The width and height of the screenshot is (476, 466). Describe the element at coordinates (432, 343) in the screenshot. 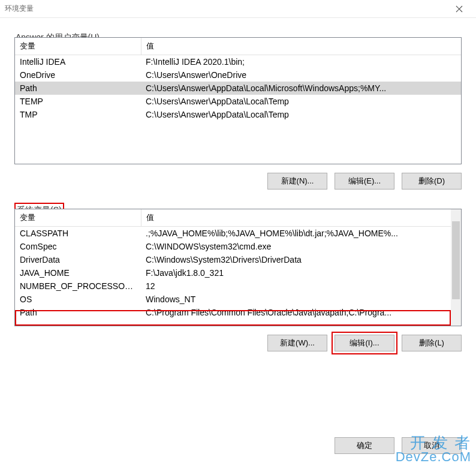

I see `delete-button: 删除(L)` at that location.